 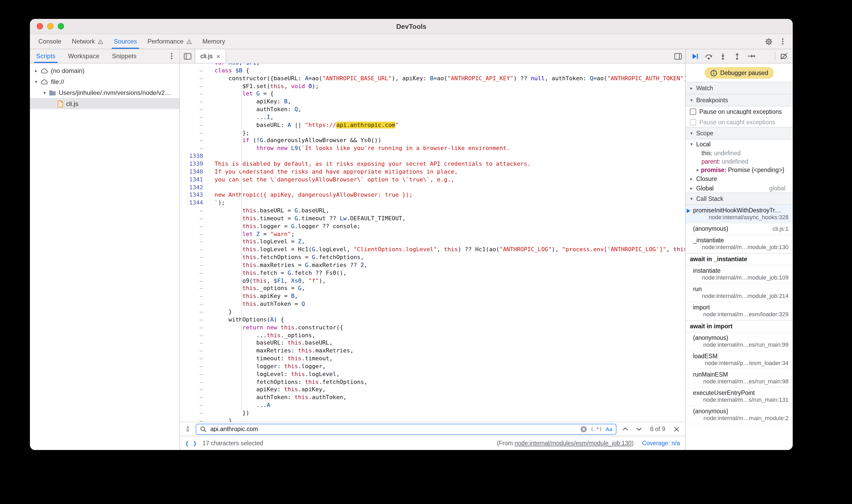 I want to click on breakpoint-option: Pause on caught exceptions, so click(x=739, y=122).